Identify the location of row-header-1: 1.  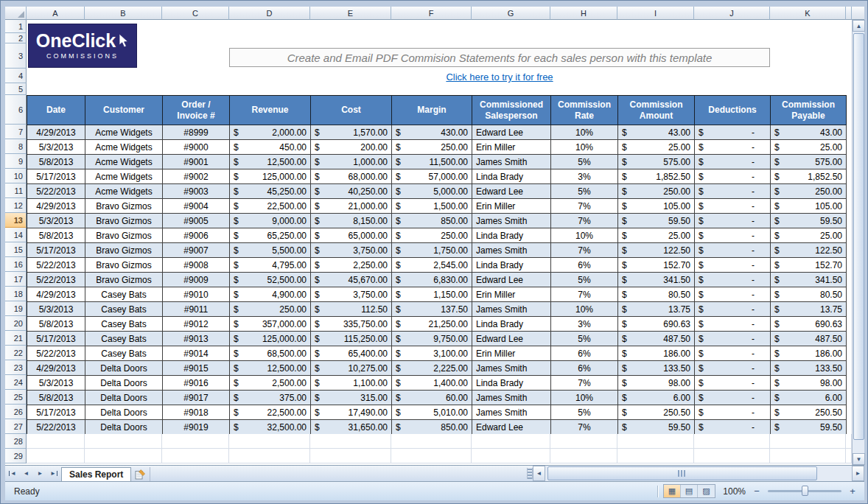
(16, 27).